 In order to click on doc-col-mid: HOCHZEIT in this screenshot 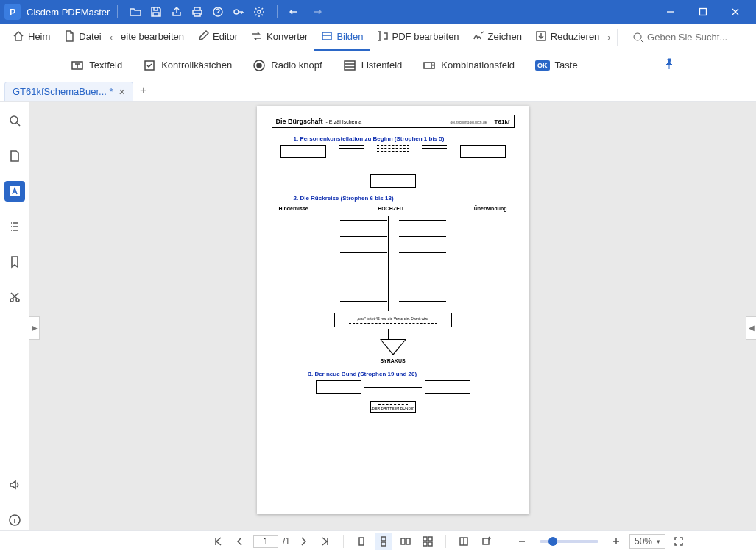, I will do `click(391, 209)`.